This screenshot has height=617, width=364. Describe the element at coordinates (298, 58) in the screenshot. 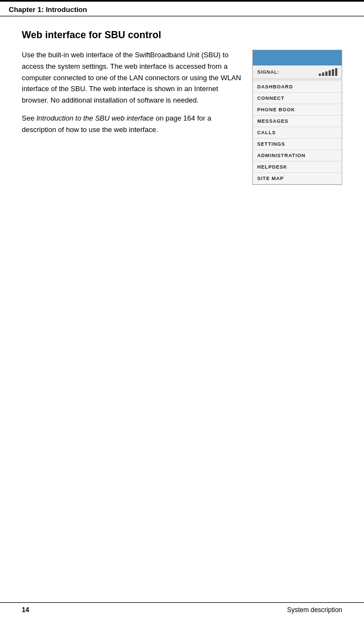

I see `sbu-top-bar` at that location.